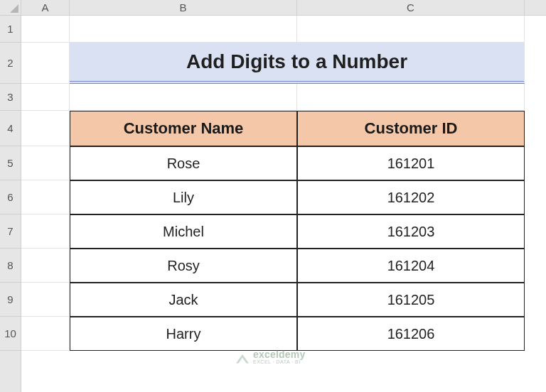 The height and width of the screenshot is (392, 546). Describe the element at coordinates (183, 29) in the screenshot. I see `cell-b1` at that location.